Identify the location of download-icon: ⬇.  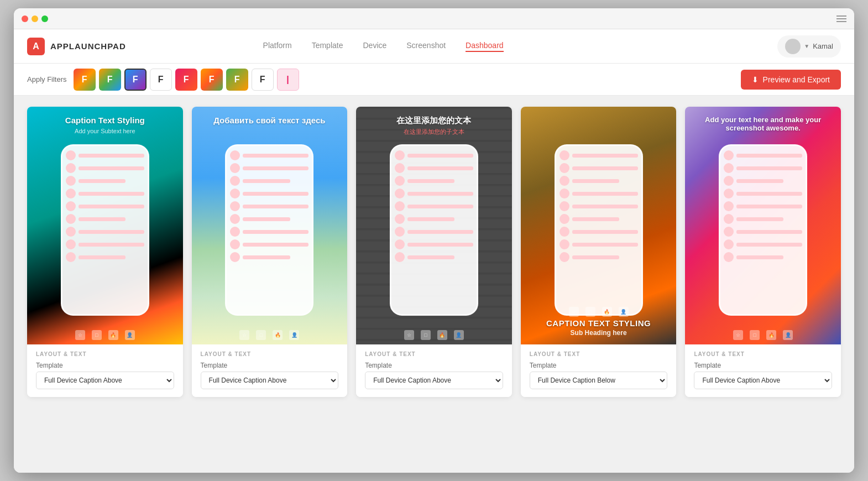
(755, 80).